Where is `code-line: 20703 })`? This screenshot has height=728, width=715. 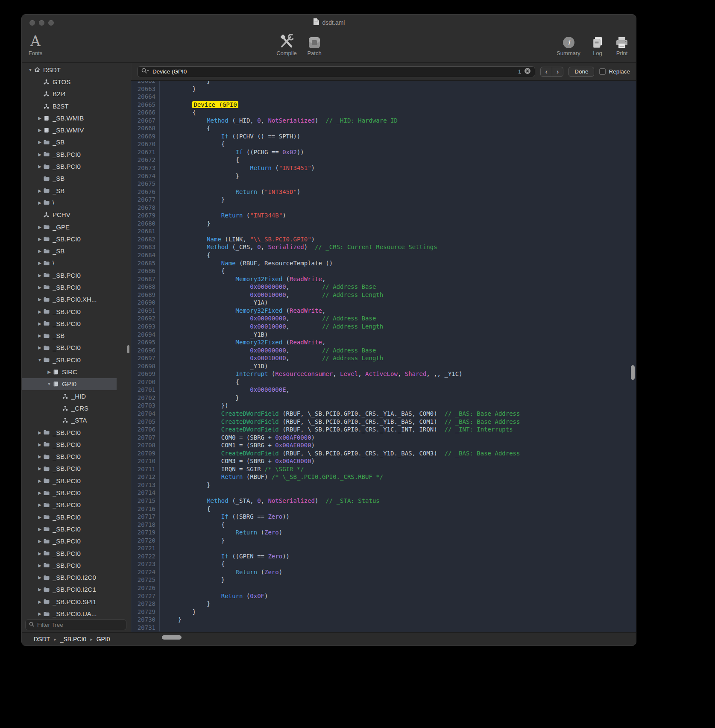 code-line: 20703 }) is located at coordinates (384, 406).